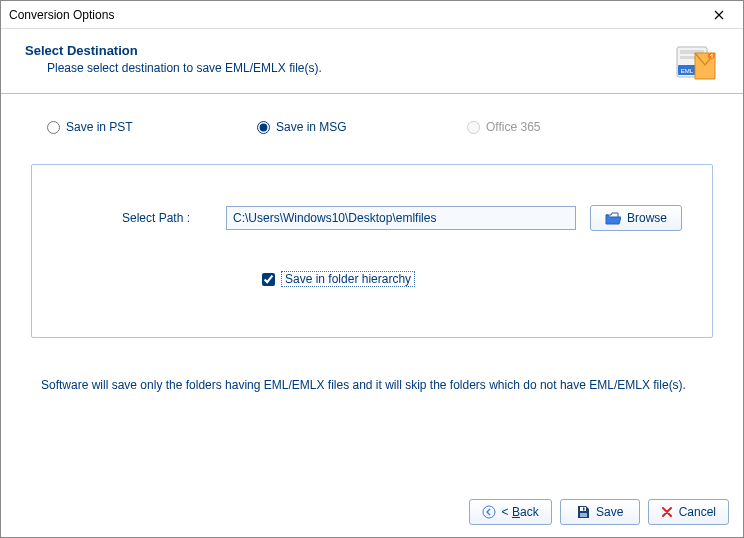 Image resolution: width=744 pixels, height=538 pixels. I want to click on save-mode-row: Save in PST Save in MSG Office 365, so click(372, 127).